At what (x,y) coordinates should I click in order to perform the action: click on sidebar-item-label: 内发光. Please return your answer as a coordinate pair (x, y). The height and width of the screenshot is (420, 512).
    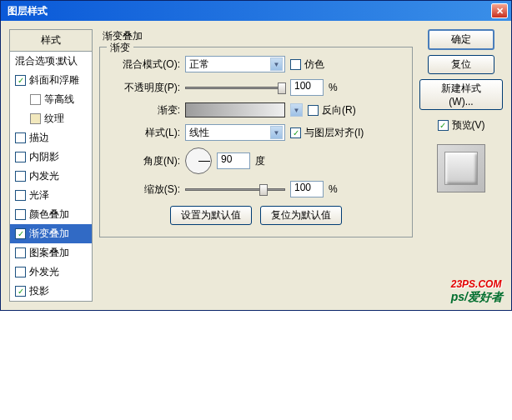
    Looking at the image, I should click on (44, 177).